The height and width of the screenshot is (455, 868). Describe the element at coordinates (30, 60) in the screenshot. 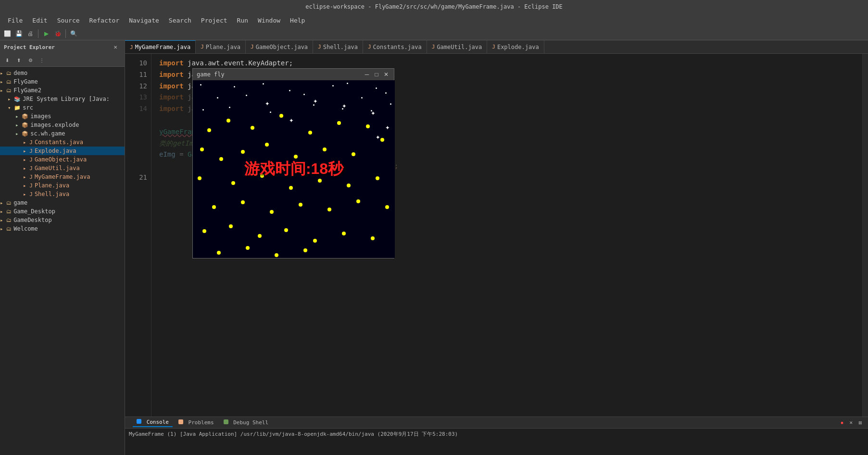

I see `sidebar-toolbar-btn3: ⚙` at that location.